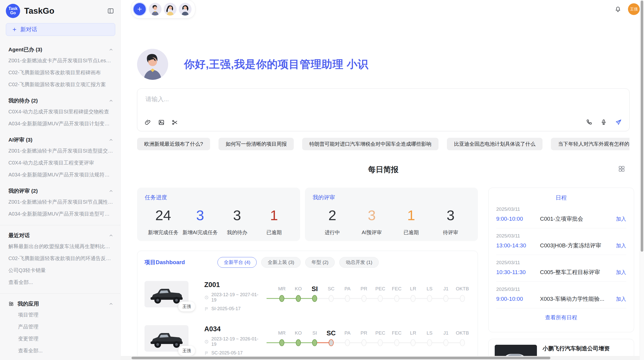 The height and width of the screenshot is (360, 644). Describe the element at coordinates (61, 258) in the screenshot. I see `recent-chat-item: C02-飞腾新能源轻客改款项目的闭环通告反馈情况` at that location.